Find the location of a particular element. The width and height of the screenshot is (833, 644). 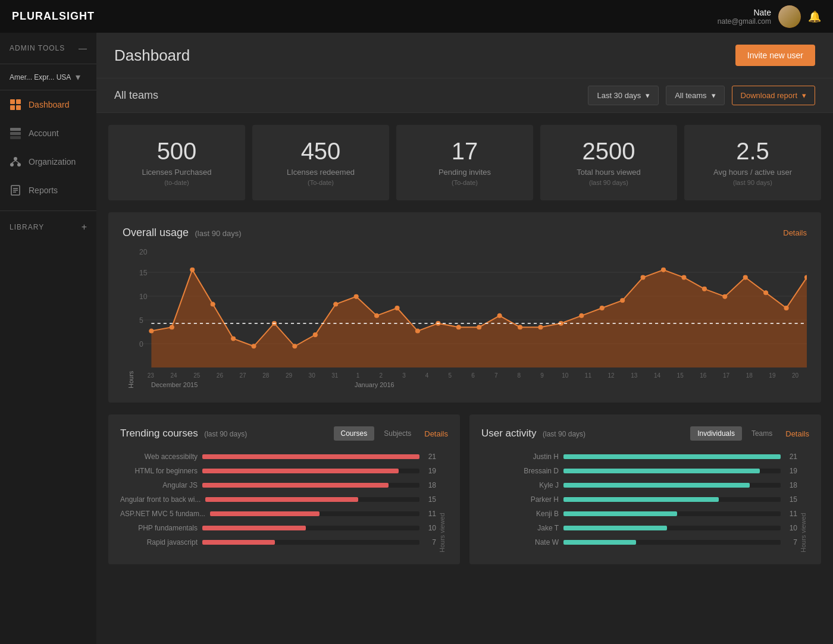

region-selector: Amer... Expr... USA ▾ is located at coordinates (48, 77).